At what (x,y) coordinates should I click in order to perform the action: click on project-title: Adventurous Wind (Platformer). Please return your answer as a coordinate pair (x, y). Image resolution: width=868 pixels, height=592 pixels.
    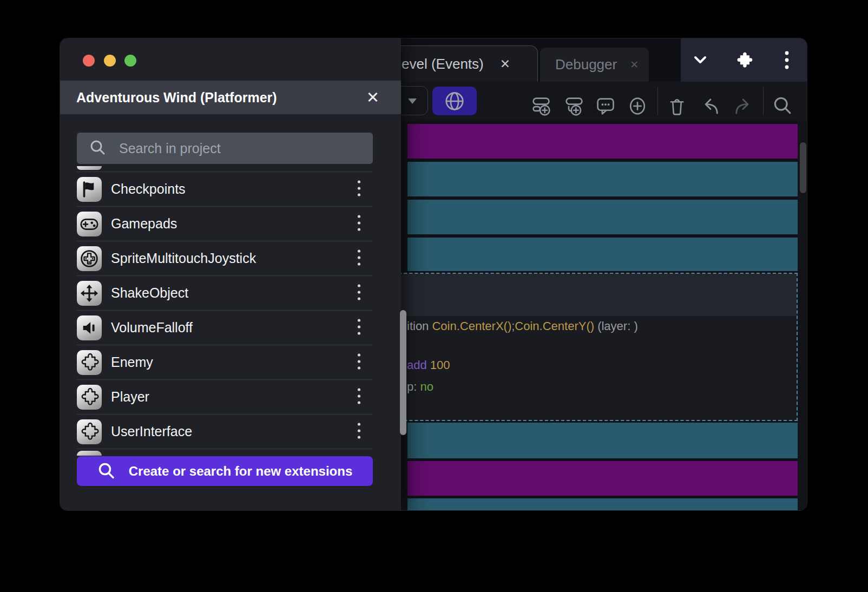
    Looking at the image, I should click on (221, 97).